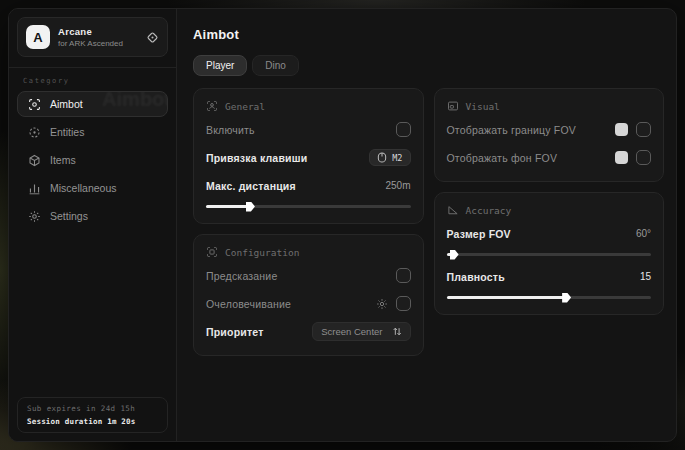 The image size is (685, 450). Describe the element at coordinates (646, 276) in the screenshot. I see `smoothness-value: 15` at that location.